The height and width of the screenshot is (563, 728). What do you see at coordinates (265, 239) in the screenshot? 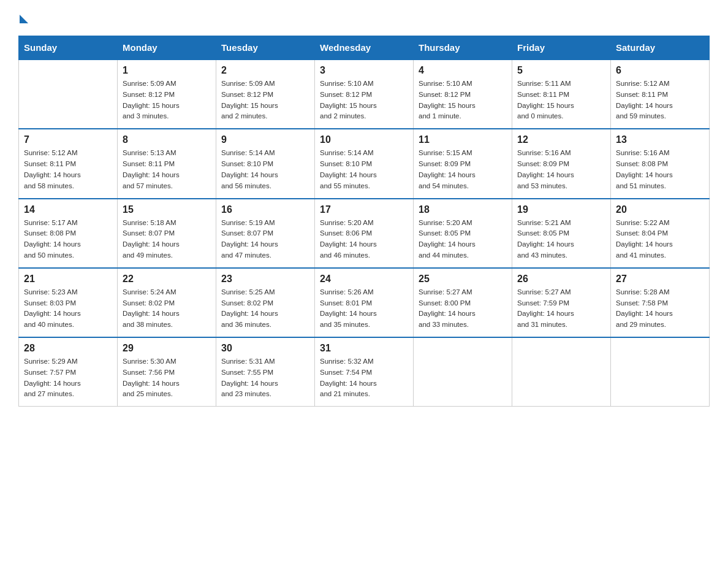
I see `day-detail: Sunrise: 5:19 AM Sunset: 8:07 PM Dayligh…` at bounding box center [265, 239].